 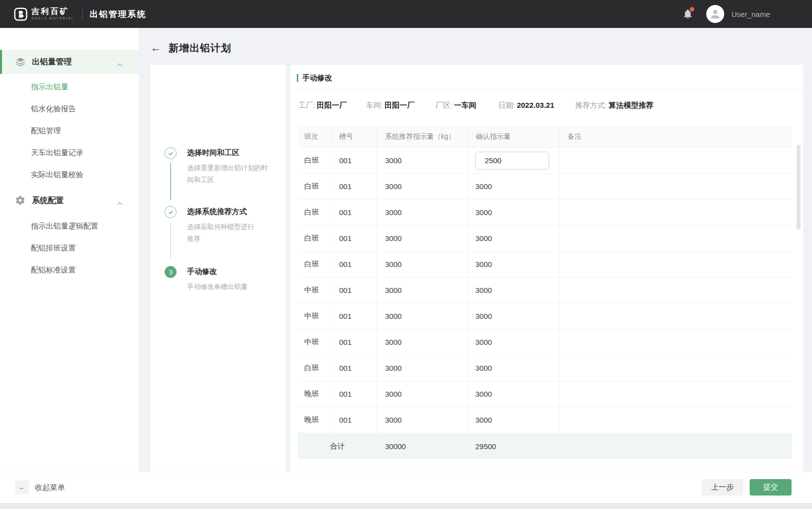 I want to click on sidebar-group-aluminum-output: 出铝量管理, so click(x=69, y=62).